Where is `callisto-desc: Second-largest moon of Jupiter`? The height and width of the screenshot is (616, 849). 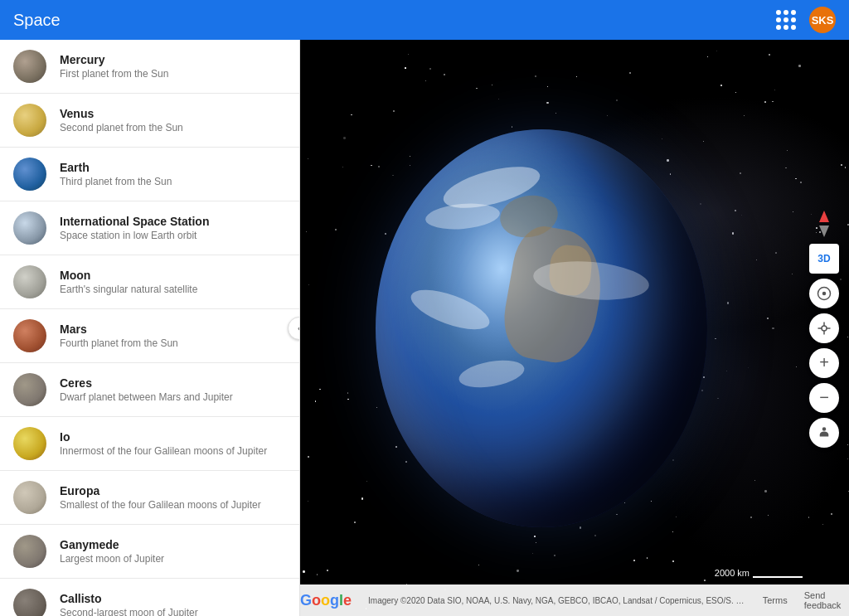
callisto-desc: Second-largest moon of Jupiter is located at coordinates (129, 612).